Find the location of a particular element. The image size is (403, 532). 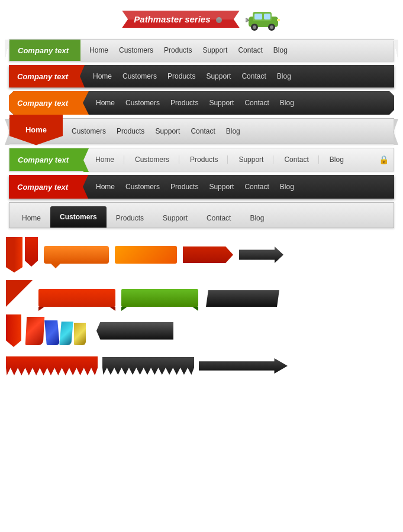

deco-tab-orange is located at coordinates (76, 255).